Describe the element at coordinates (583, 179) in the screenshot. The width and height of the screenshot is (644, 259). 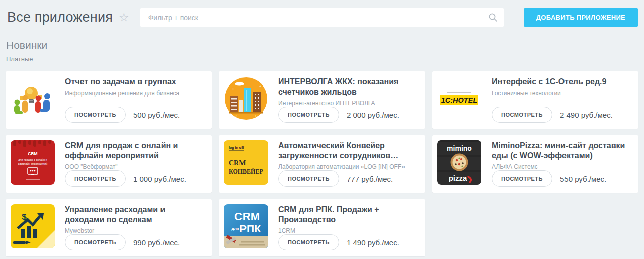
I see `app-price: 550 руб./мес.` at that location.